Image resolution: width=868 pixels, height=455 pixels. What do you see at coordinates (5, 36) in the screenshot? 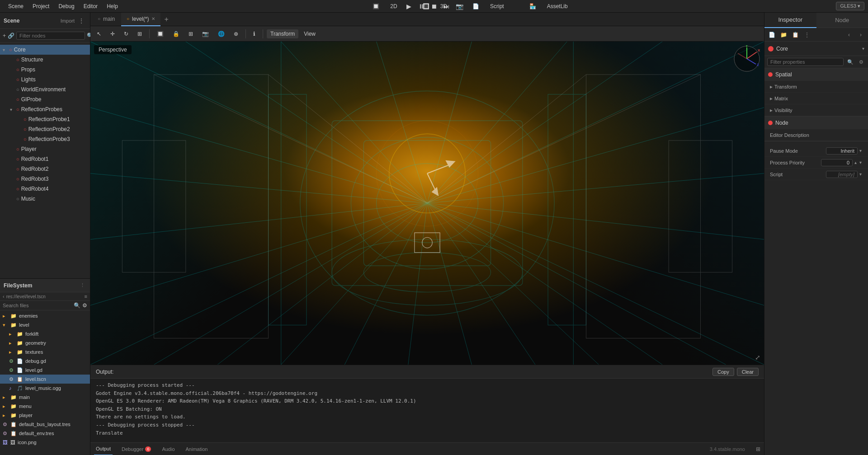
I see `add-node-btn: +` at bounding box center [5, 36].